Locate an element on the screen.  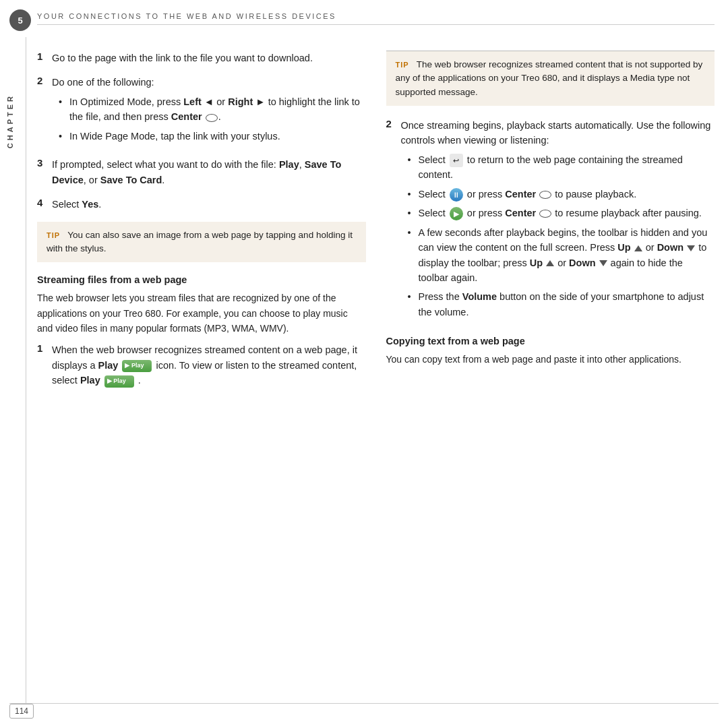
tip-label-left: TIP is located at coordinates (53, 235).